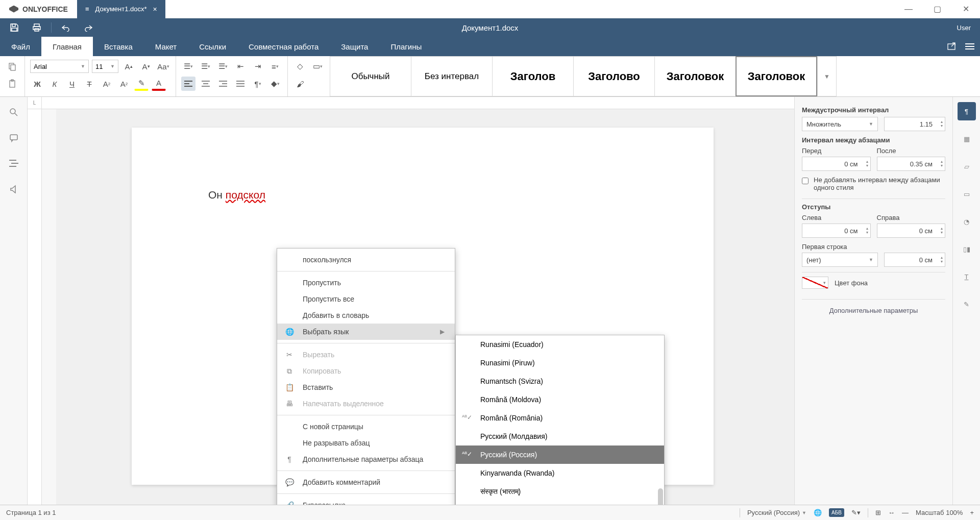  Describe the element at coordinates (246, 195) in the screenshot. I see `spelling-error: подскол` at that location.